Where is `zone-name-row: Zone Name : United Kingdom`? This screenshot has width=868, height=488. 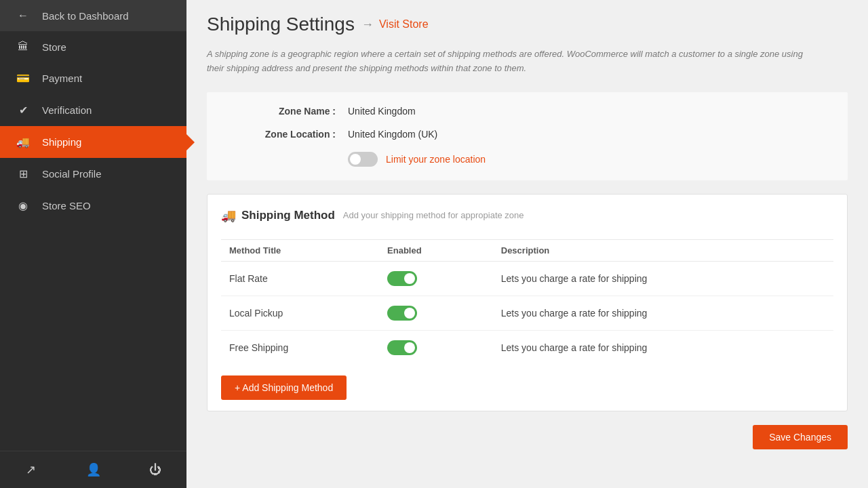
zone-name-row: Zone Name : United Kingdom is located at coordinates (528, 111).